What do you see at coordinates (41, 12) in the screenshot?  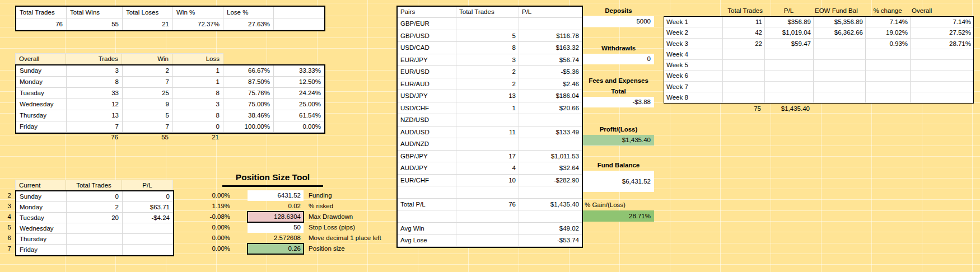 I see `summary-header-cell: Total Trades` at bounding box center [41, 12].